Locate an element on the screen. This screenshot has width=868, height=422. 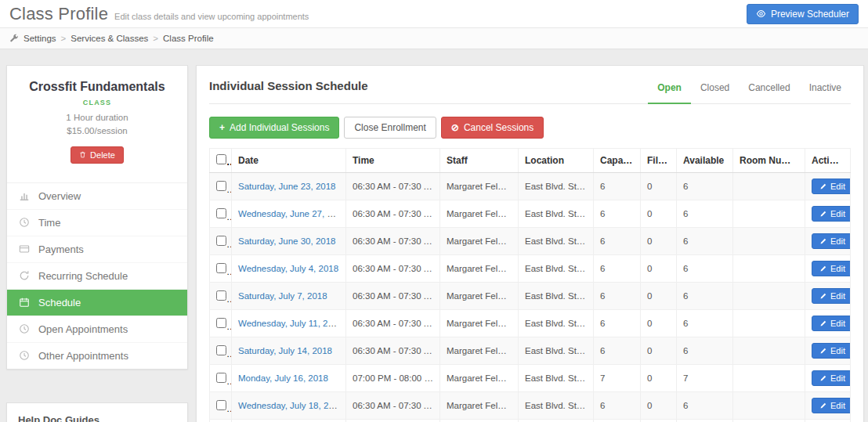
add-individual-sessions-button: + Add Individual Sessions is located at coordinates (274, 128).